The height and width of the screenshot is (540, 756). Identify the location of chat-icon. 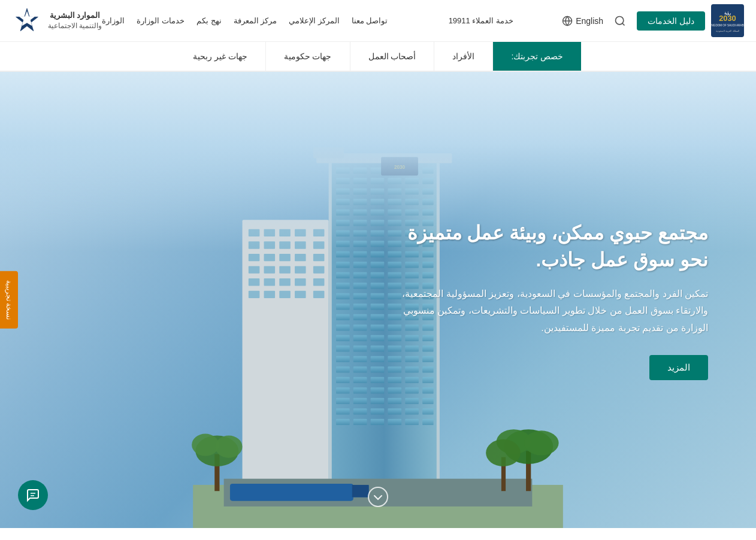
(33, 495).